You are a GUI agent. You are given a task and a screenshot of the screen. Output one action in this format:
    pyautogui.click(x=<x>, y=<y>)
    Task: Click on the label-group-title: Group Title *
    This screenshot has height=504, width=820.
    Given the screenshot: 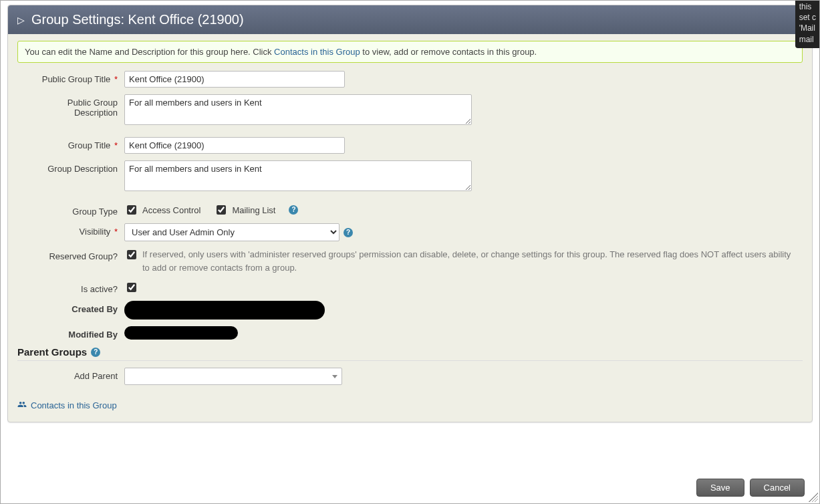 What is the action you would take?
    pyautogui.click(x=71, y=144)
    